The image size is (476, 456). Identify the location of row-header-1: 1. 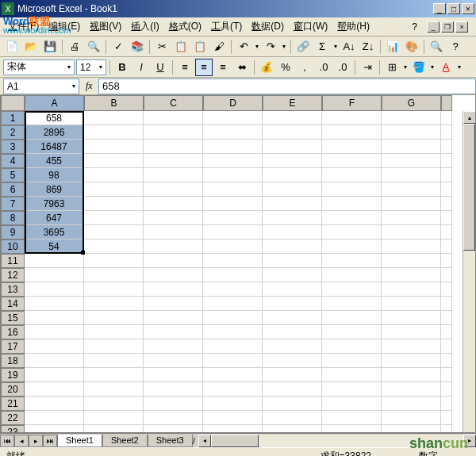
(13, 118).